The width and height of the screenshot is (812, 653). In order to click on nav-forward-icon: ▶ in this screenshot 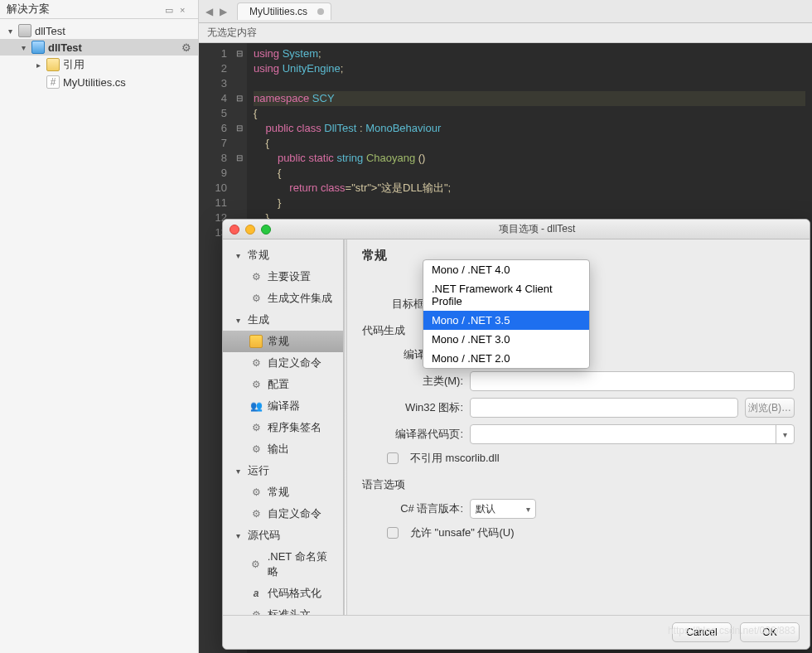, I will do `click(224, 12)`.